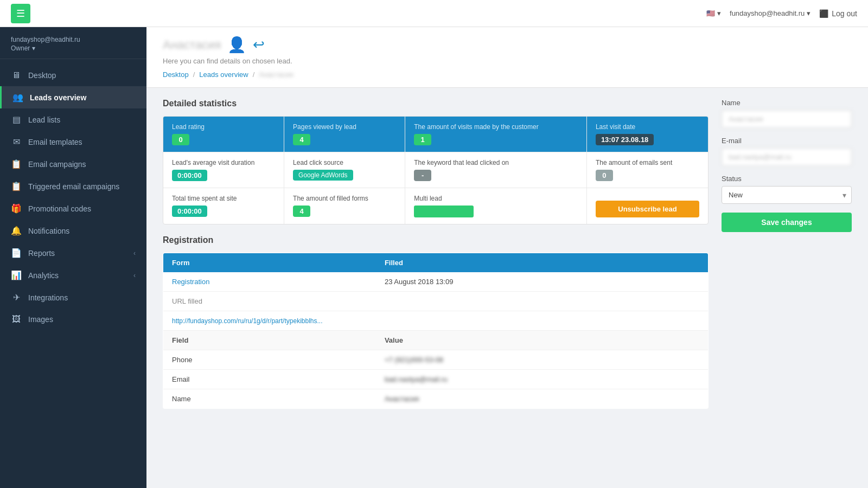 The width and height of the screenshot is (868, 488). What do you see at coordinates (73, 142) in the screenshot?
I see `sidebar-item-email-templates: ✉ Email templates` at bounding box center [73, 142].